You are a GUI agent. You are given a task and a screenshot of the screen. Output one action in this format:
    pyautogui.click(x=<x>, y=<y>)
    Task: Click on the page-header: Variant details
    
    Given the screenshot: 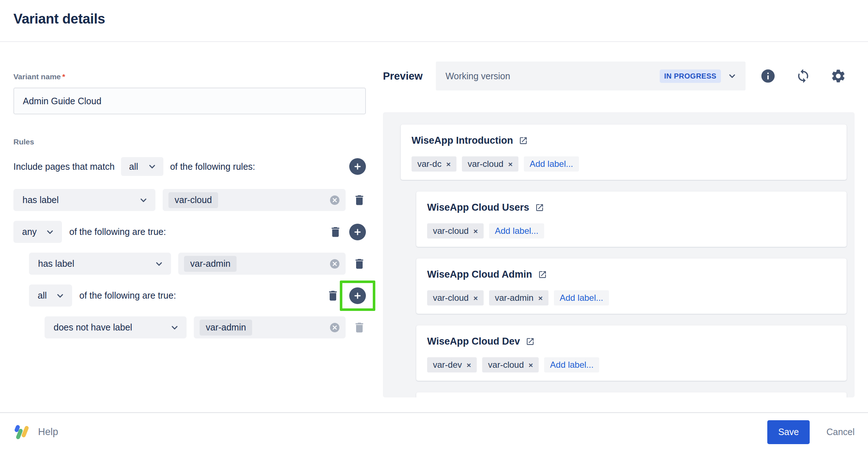 What is the action you would take?
    pyautogui.click(x=434, y=21)
    